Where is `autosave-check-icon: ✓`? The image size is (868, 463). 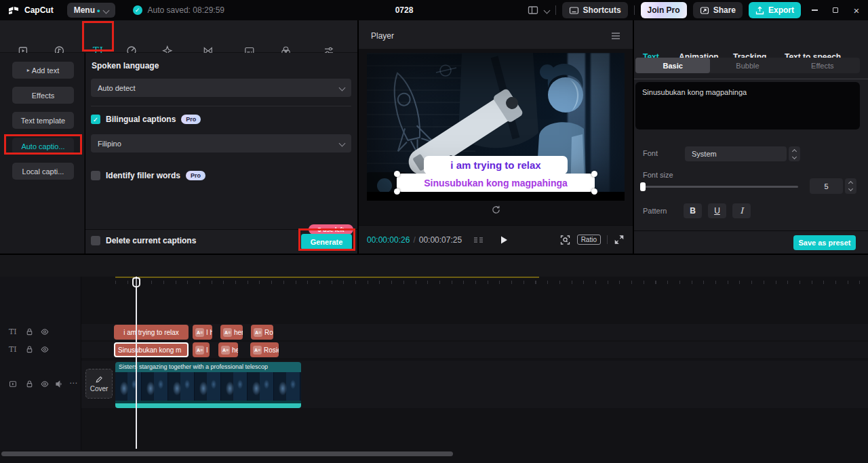 autosave-check-icon: ✓ is located at coordinates (138, 10).